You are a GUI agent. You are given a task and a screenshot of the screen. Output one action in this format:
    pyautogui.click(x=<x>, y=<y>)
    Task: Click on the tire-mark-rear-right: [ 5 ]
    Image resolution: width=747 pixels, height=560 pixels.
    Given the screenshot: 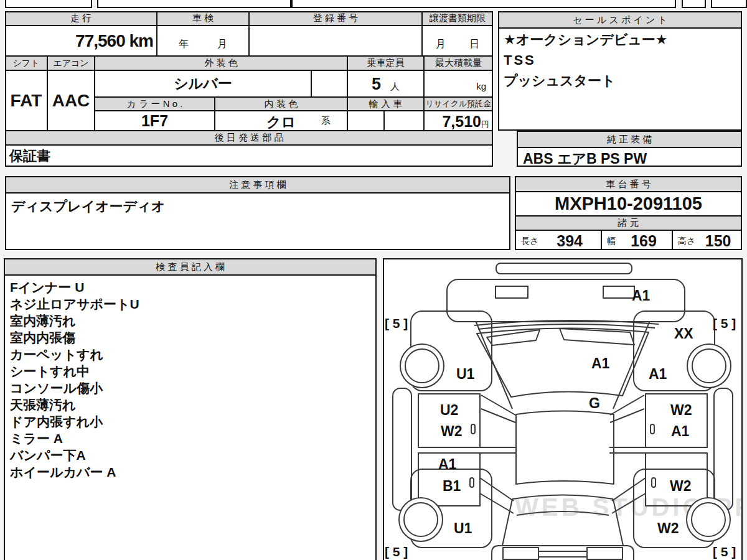 What is the action you would take?
    pyautogui.click(x=725, y=551)
    